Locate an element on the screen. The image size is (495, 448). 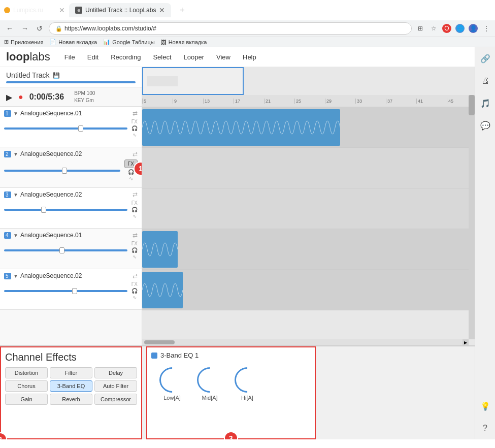
track-arrow-2: ▼ is located at coordinates (16, 154).